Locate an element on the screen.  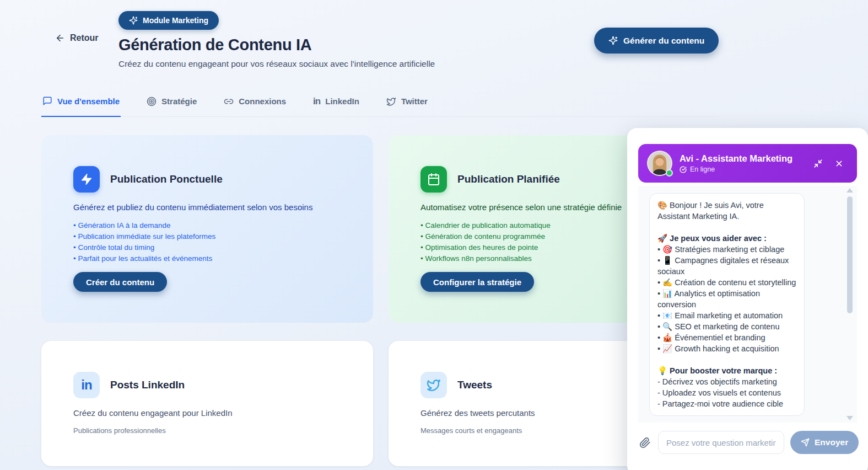
chat-message-heading: 🚀 Je peux vous aider avec : is located at coordinates (727, 238).